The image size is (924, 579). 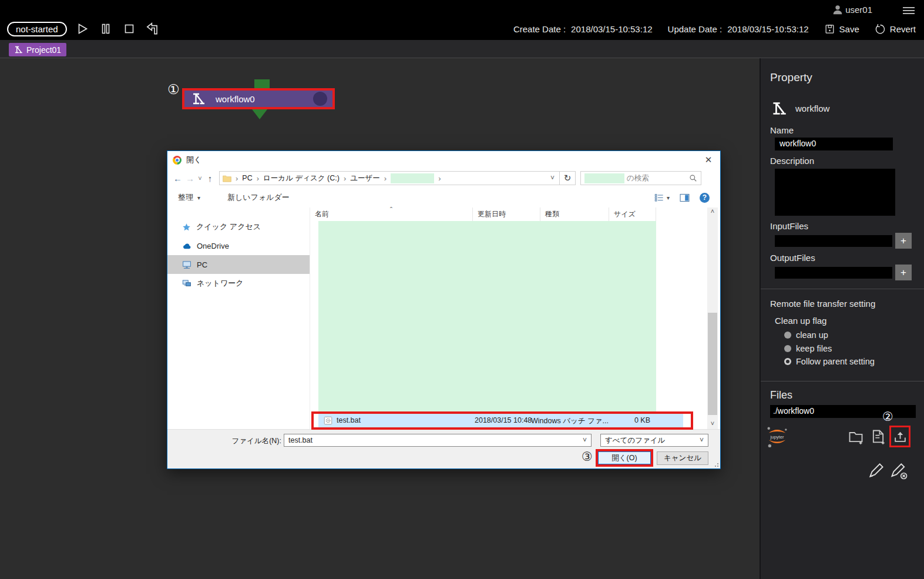 What do you see at coordinates (500, 421) in the screenshot?
I see `file-row-testbat: test.bat 2018/03/15 10:48 Windows バッチ ファ…` at bounding box center [500, 421].